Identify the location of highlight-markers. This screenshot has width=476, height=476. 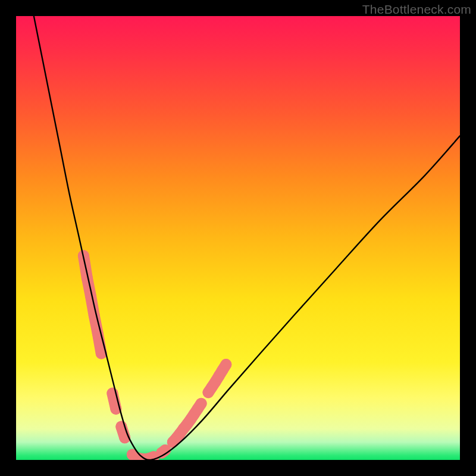
(155, 355).